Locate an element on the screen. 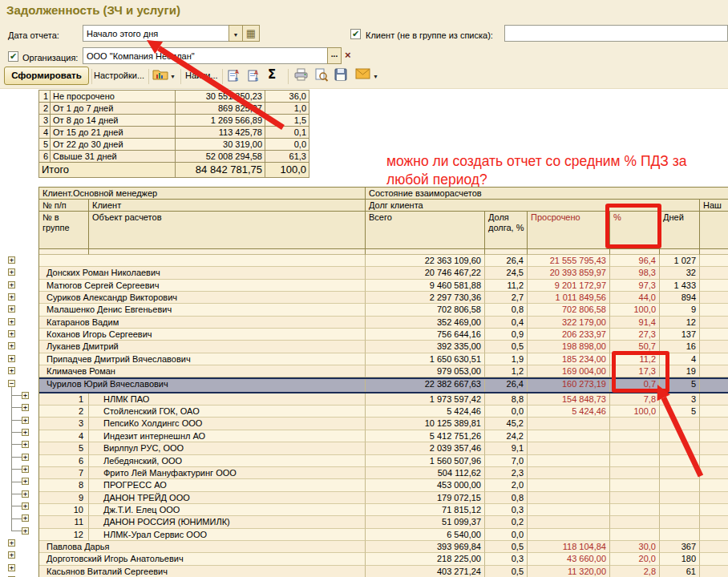 This screenshot has width=728, height=577. header-settlement-state: Состояние взаиморасчетов is located at coordinates (547, 194).